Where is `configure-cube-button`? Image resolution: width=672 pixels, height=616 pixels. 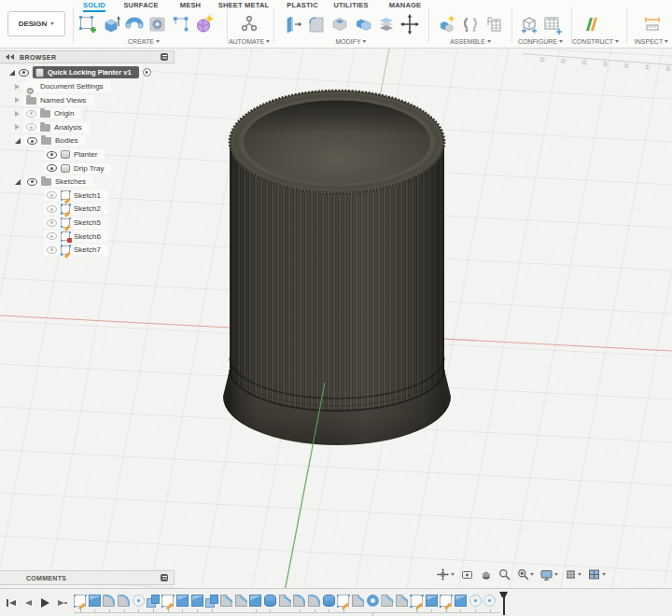
configure-cube-button is located at coordinates (529, 24).